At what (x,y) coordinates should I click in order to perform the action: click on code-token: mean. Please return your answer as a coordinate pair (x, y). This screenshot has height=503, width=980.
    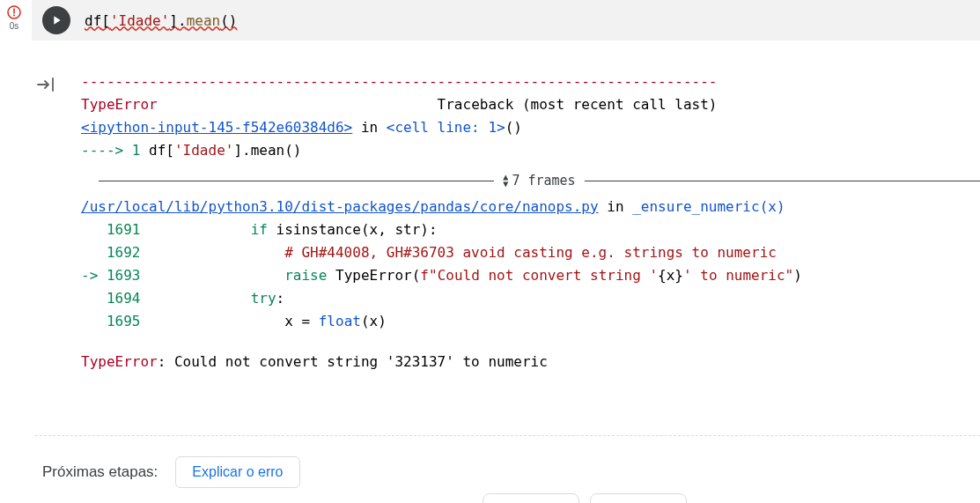
    Looking at the image, I should click on (204, 21).